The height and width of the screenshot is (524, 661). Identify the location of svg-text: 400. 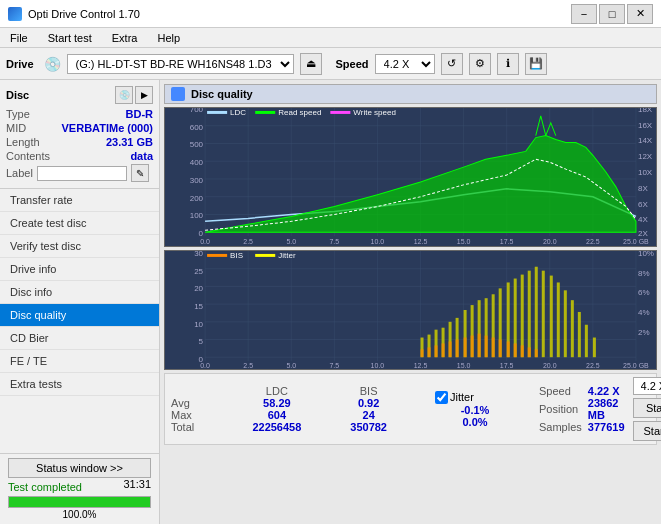
(197, 162).